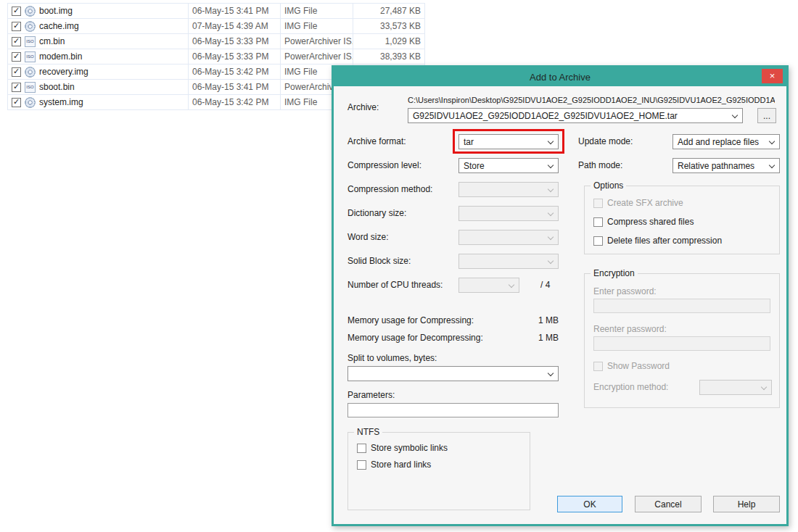 This screenshot has height=532, width=798. I want to click on word-size-label: Word size:, so click(368, 237).